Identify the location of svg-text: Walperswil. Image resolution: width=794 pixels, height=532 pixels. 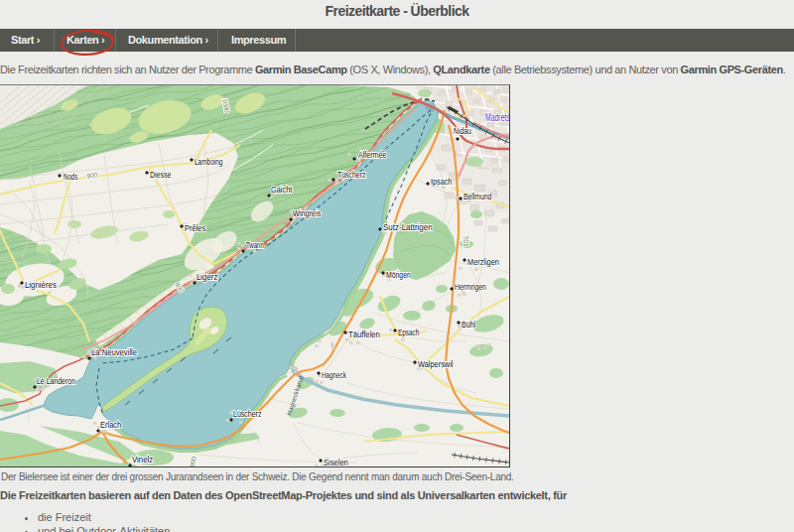
(436, 363).